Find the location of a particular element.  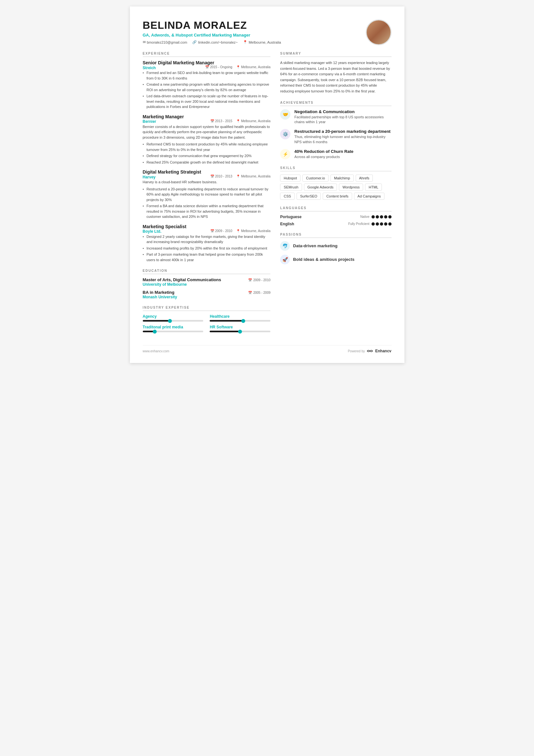

achievement-icon: 🤝 is located at coordinates (285, 115).